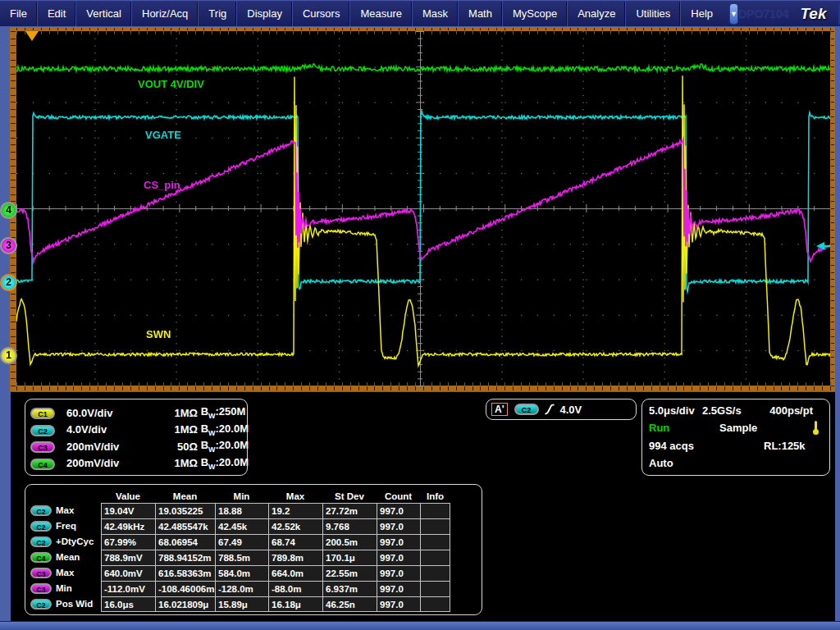 This screenshot has height=630, width=840. Describe the element at coordinates (596, 13) in the screenshot. I see `menu-analyze: Analyze` at that location.